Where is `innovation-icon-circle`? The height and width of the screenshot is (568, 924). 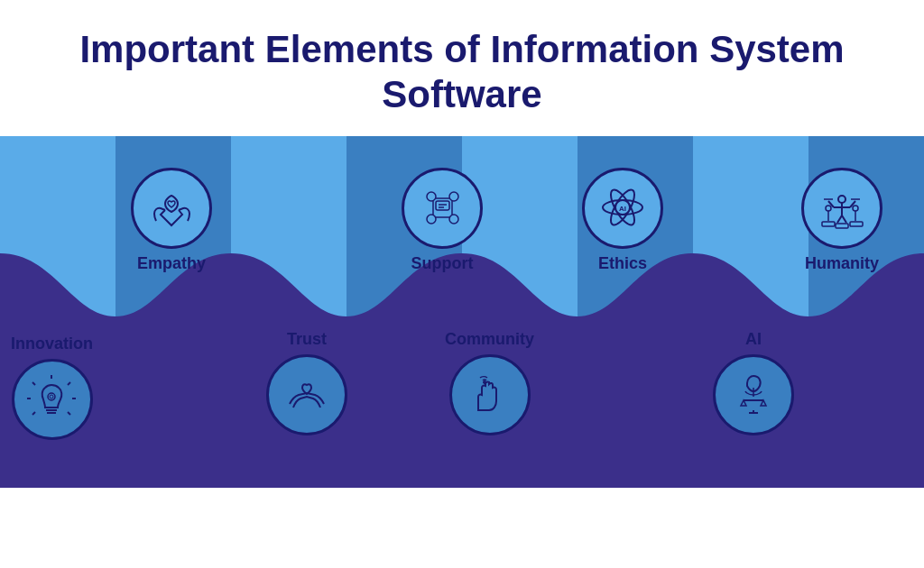
innovation-icon-circle is located at coordinates (52, 399).